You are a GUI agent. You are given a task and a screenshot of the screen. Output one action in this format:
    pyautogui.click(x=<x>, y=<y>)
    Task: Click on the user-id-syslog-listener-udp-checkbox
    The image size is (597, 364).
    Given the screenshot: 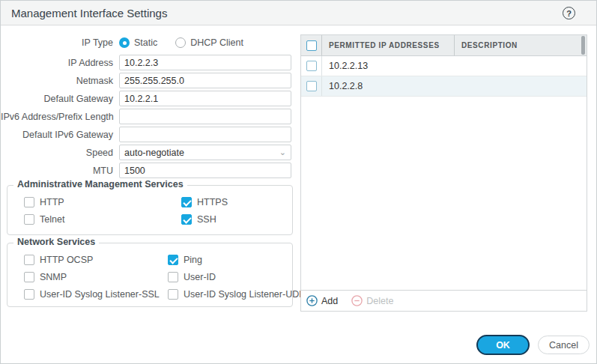 What is the action you would take?
    pyautogui.click(x=173, y=294)
    